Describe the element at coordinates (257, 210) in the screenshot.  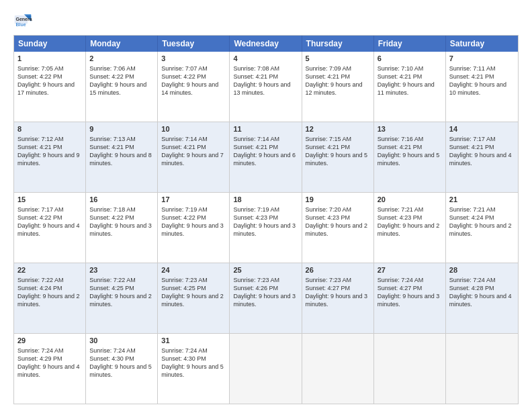
I see `sunrise-text: Sunrise: 7:19 AM` at that location.